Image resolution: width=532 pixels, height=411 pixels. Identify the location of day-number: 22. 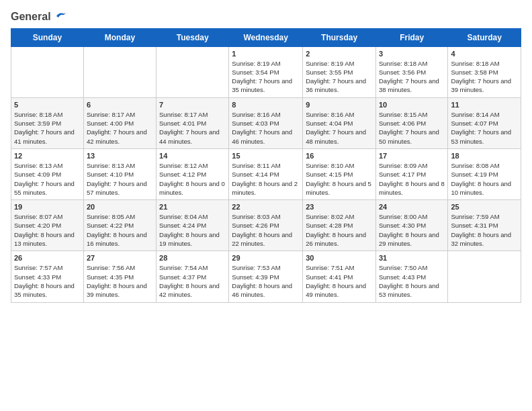
(266, 207).